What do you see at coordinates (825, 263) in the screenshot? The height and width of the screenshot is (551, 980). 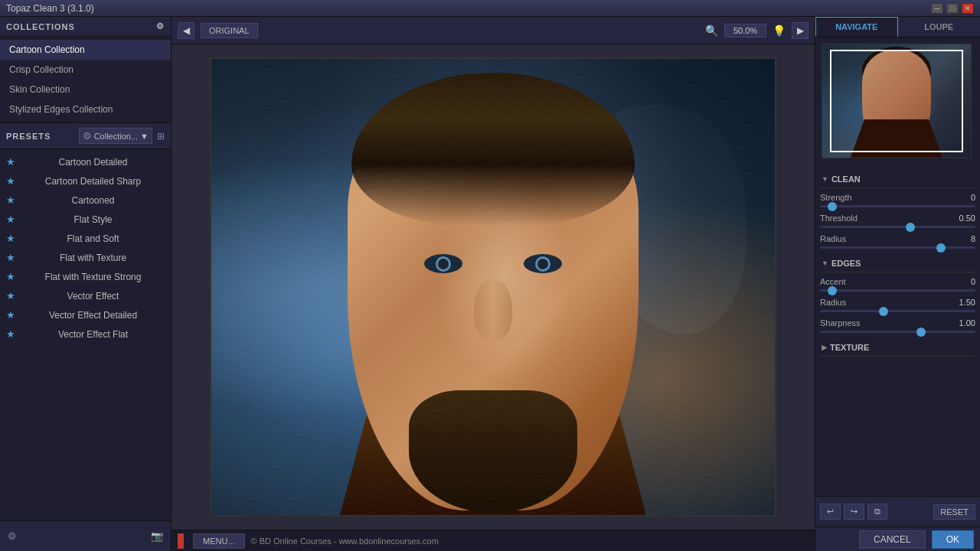 I see `edges-section-arrow: ▼` at bounding box center [825, 263].